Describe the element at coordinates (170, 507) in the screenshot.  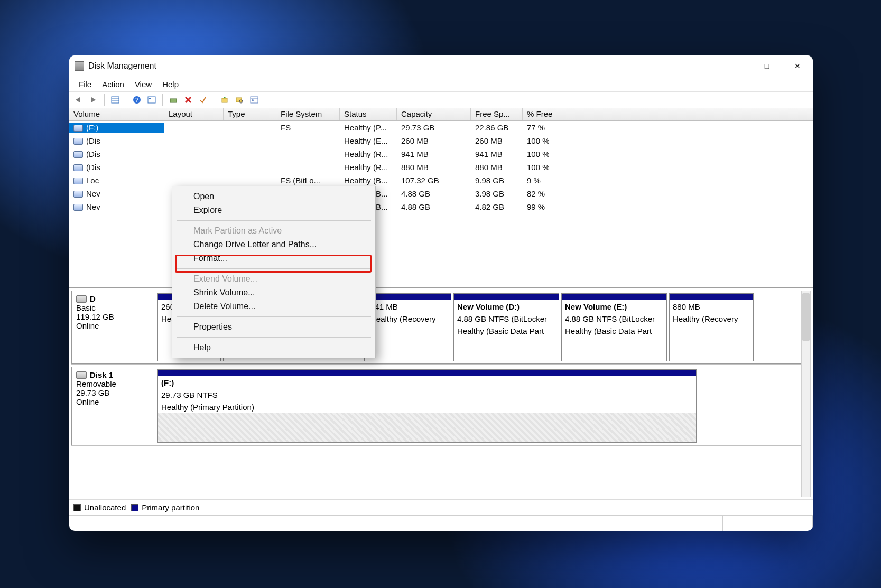
I see `legend-primary: Primary partition` at that location.